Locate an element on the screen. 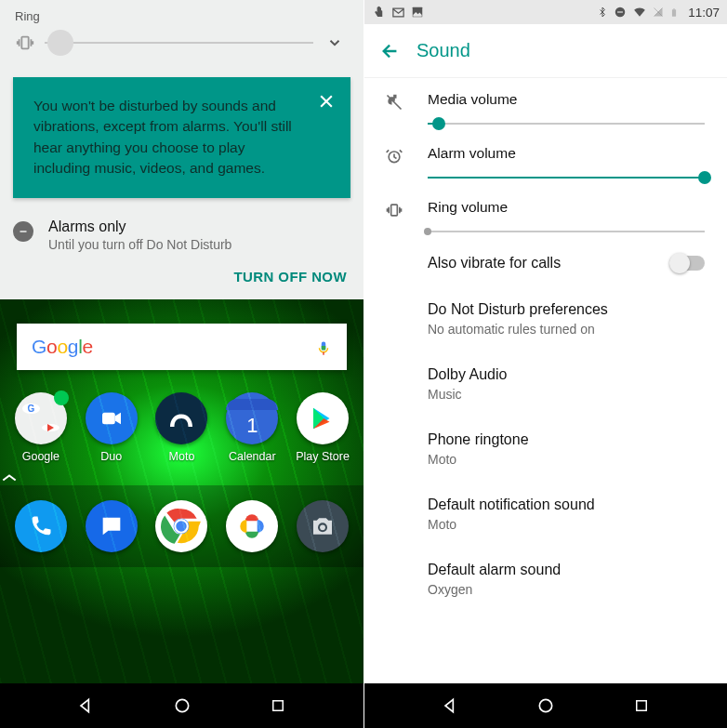 Image resolution: width=727 pixels, height=728 pixels. turn-off-now-button: TURN OFF NOW is located at coordinates (182, 279).